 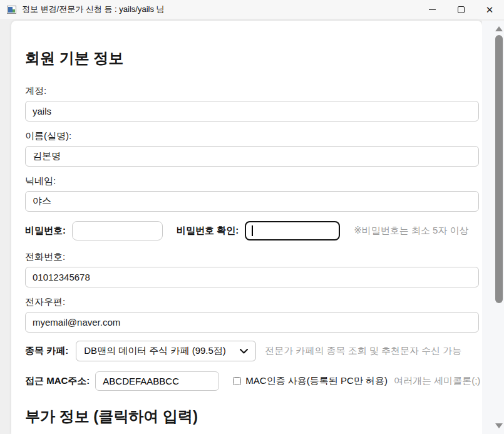 What do you see at coordinates (46, 351) in the screenshot?
I see `cafe-label: 종목 카페:` at bounding box center [46, 351].